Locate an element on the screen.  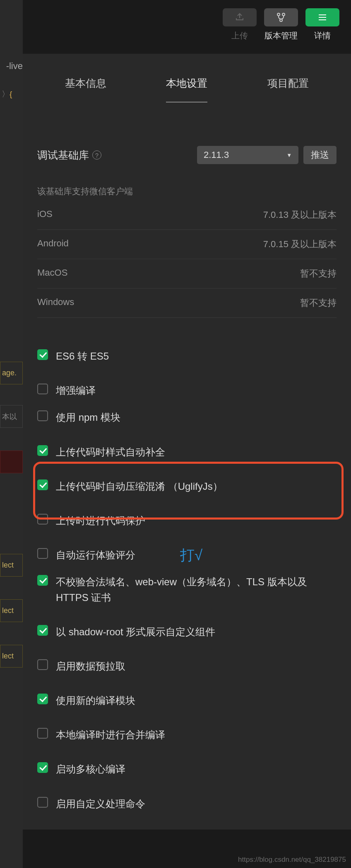
option-row: 以 shadow-root 形式展示自定义组件 is located at coordinates (187, 632).